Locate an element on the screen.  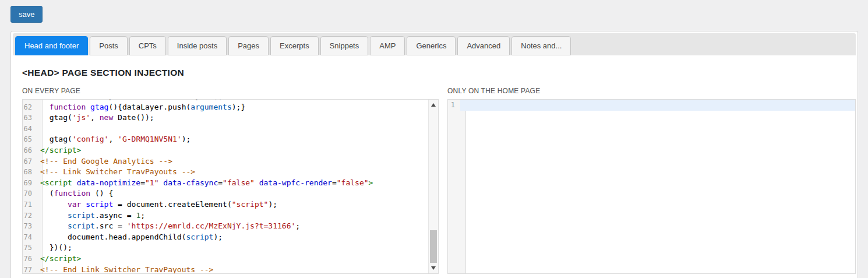
save-button: save is located at coordinates (27, 14).